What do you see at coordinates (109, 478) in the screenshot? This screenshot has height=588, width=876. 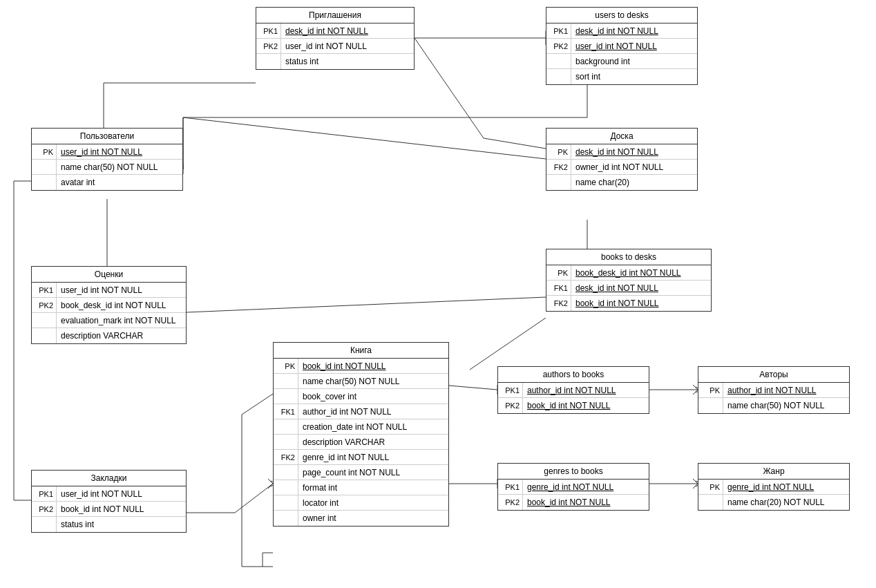 I see `entity-header-zakladki: Закладки` at bounding box center [109, 478].